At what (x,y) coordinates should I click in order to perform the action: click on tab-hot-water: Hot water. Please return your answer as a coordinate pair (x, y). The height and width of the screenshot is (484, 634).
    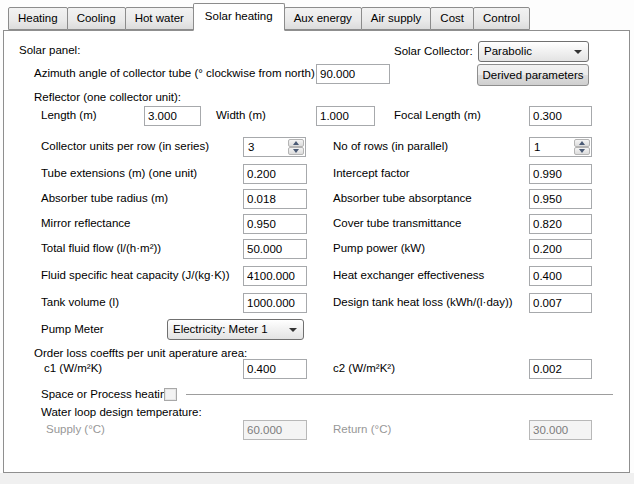
    Looking at the image, I should click on (160, 18).